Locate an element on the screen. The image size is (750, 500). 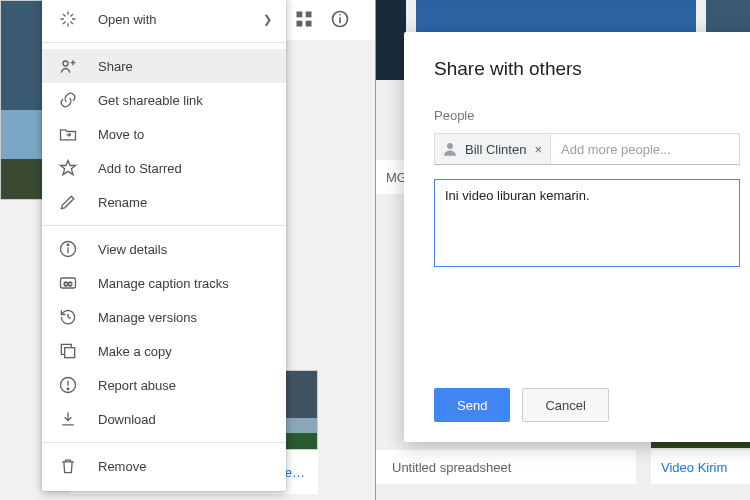
folder-move-icon is located at coordinates (68, 134).